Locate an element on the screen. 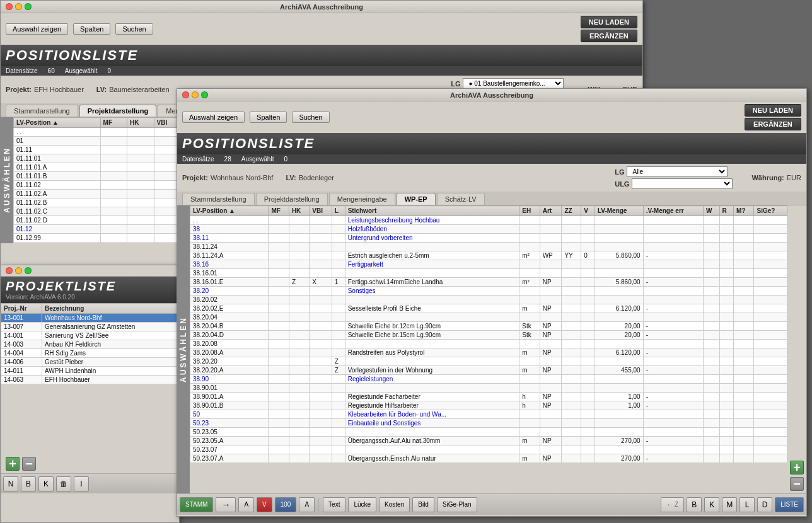  btn-neu-laden-2: NEU LADEN is located at coordinates (773, 110).